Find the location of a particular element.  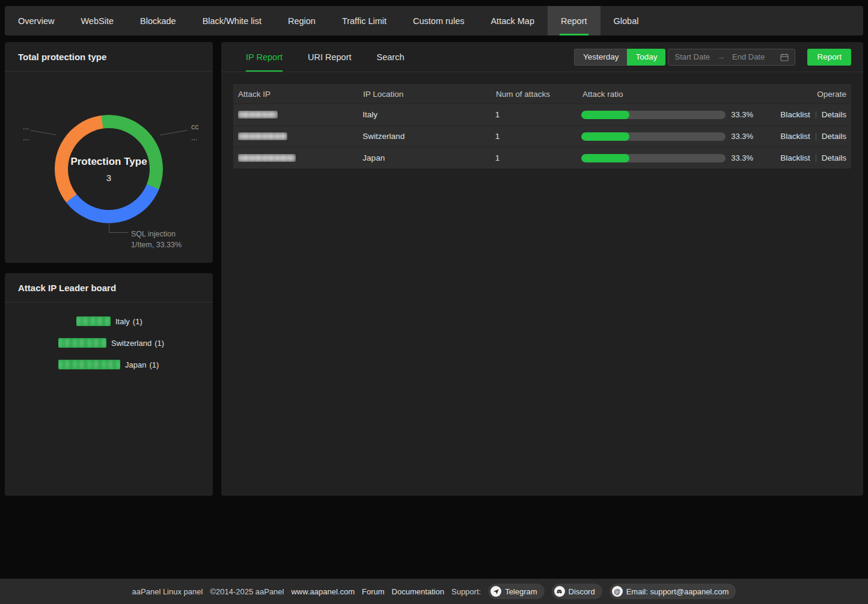

leaderboard-row: Japan(1) is located at coordinates (108, 365).